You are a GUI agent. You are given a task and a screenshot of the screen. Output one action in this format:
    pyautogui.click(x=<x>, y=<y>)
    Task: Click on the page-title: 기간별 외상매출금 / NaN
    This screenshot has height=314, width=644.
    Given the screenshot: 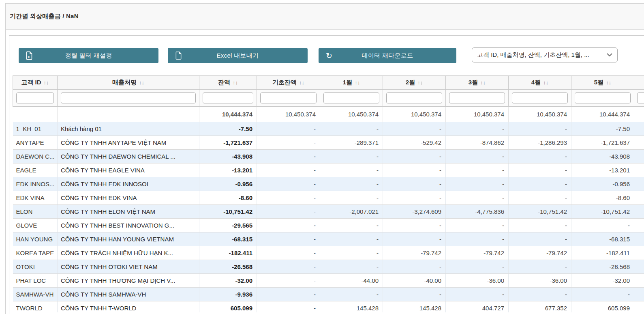 What is the action you would take?
    pyautogui.click(x=42, y=16)
    